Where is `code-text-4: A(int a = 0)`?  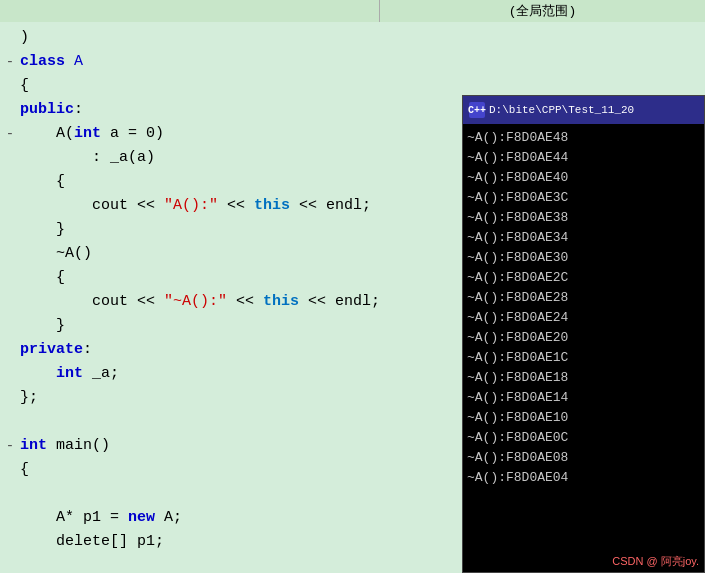
code-text-4: A(int a = 0) is located at coordinates (240, 134).